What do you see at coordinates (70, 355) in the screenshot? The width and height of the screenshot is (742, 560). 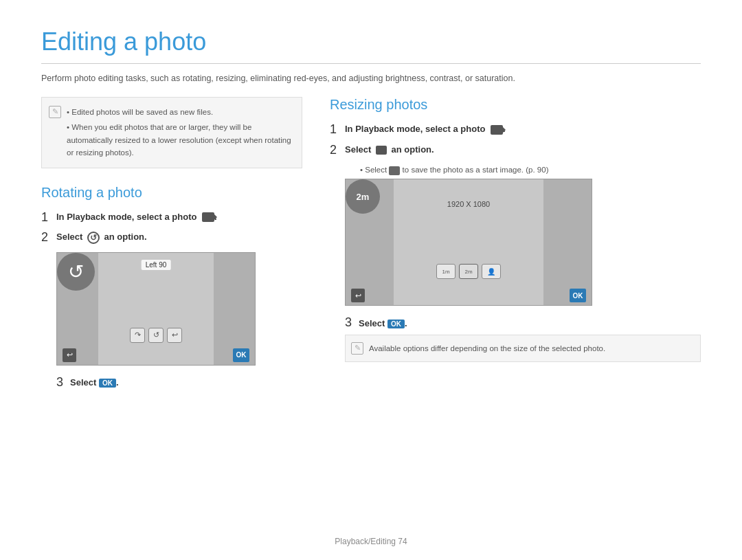 I see `back-icon: ↩` at bounding box center [70, 355].